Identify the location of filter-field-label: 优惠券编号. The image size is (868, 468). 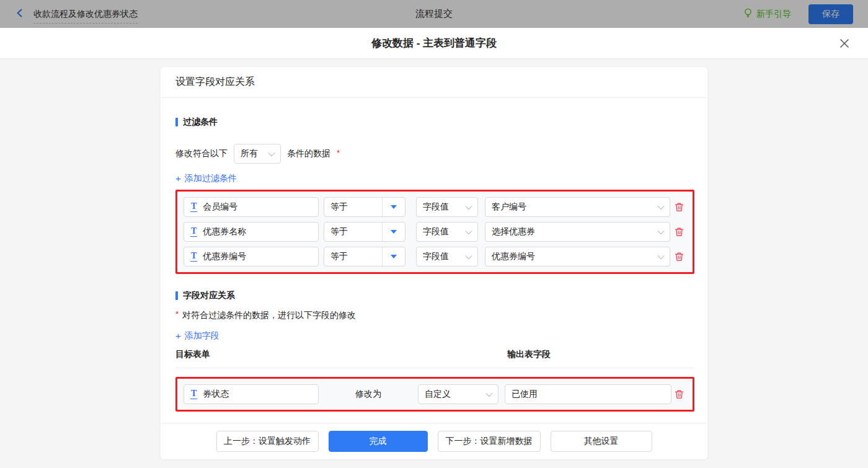
(224, 257).